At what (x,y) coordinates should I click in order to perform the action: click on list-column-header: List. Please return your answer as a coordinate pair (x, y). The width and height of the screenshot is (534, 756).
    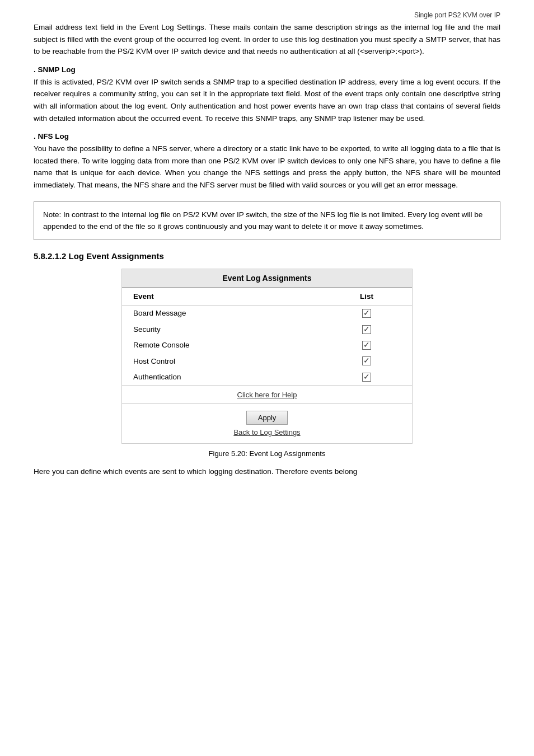
    Looking at the image, I should click on (367, 297).